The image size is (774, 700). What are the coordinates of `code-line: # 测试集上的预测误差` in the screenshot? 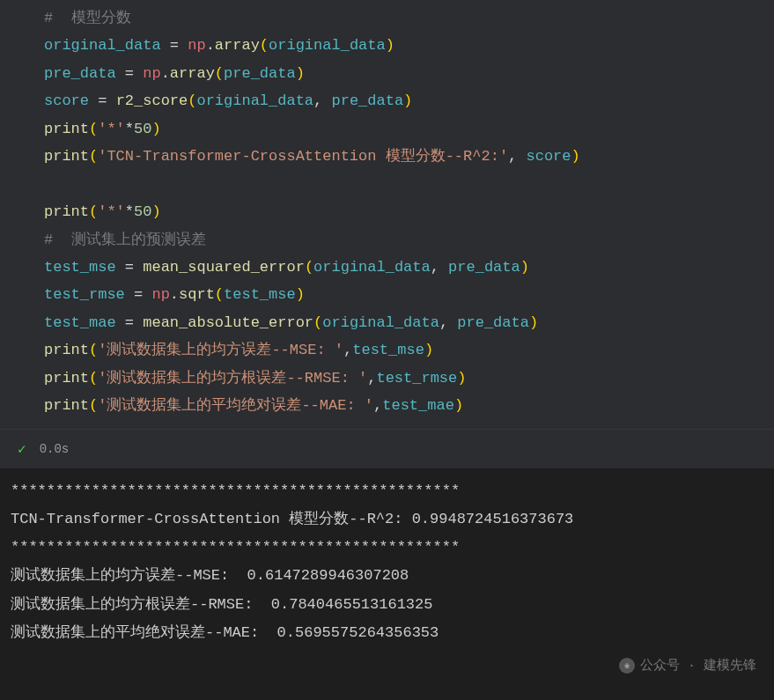 It's located at (405, 239).